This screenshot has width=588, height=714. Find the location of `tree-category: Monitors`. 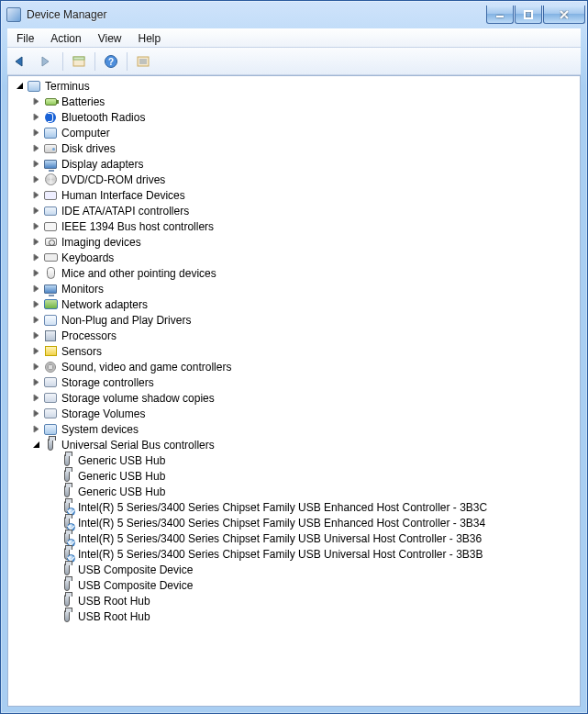

tree-category: Monitors is located at coordinates (294, 288).